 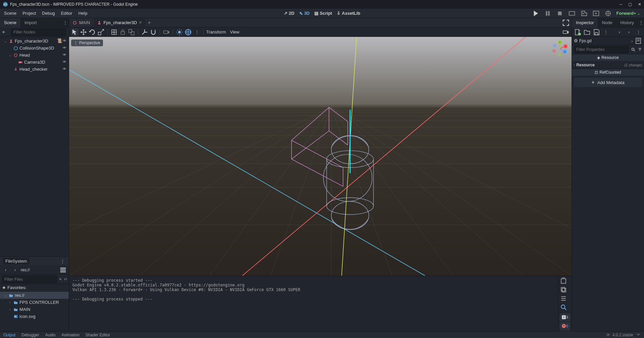 What do you see at coordinates (30, 335) in the screenshot?
I see `bottom-tab-debugger: Debugger` at bounding box center [30, 335].